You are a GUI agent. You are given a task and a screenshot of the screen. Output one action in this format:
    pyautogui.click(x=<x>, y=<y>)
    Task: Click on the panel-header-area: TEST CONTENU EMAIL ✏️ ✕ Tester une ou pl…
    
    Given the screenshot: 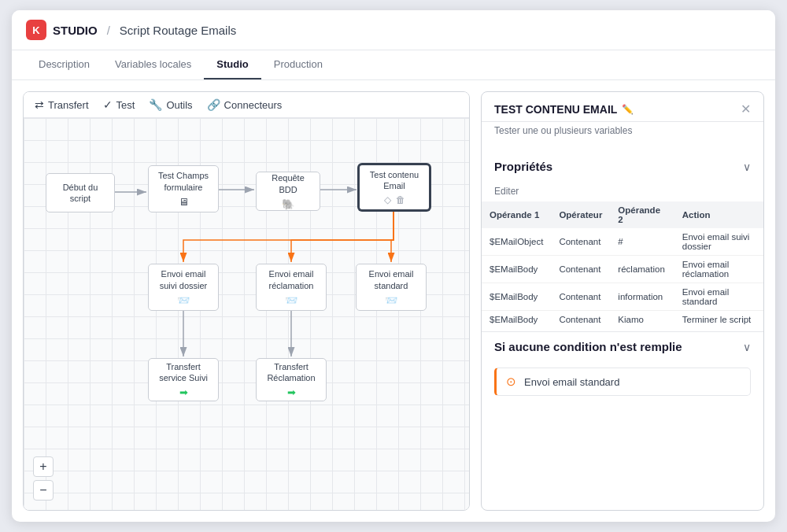 What is the action you would take?
    pyautogui.click(x=623, y=118)
    